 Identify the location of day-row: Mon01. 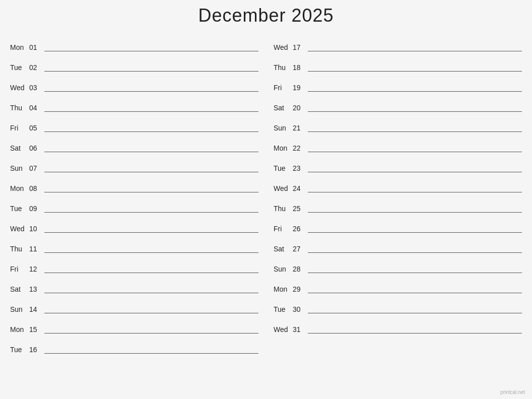
(134, 44).